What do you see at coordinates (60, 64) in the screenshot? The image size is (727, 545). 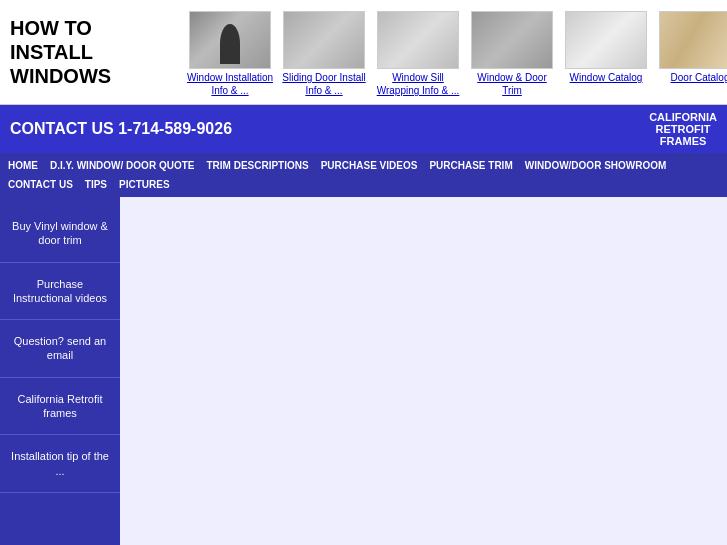 I see `logo-line2: INSTALL WINDOWS` at bounding box center [60, 64].